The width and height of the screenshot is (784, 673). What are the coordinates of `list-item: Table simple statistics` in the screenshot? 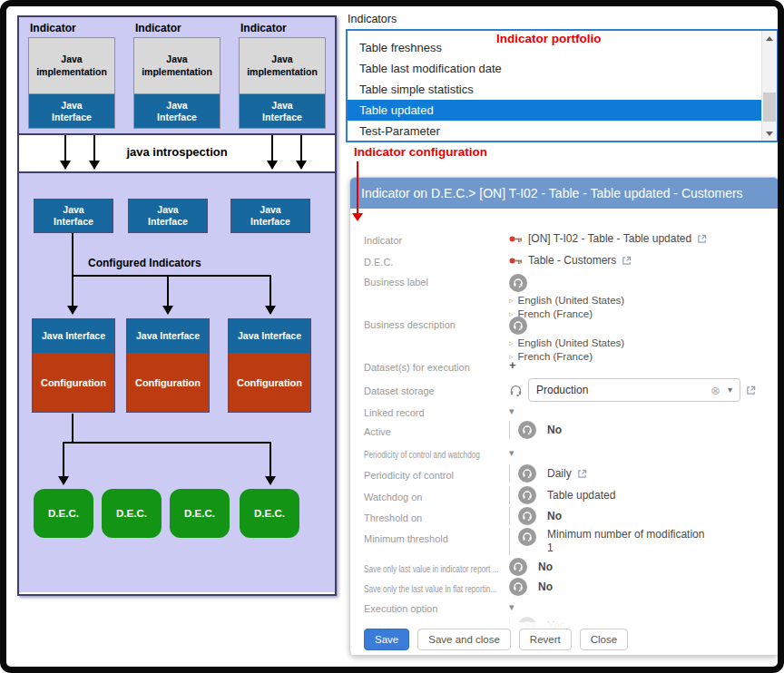 It's located at (554, 89).